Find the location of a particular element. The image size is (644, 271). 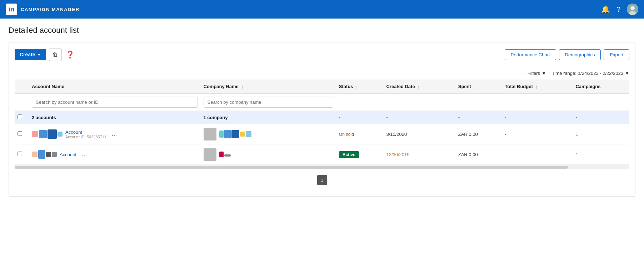

delete-button: 🗑 is located at coordinates (55, 55).